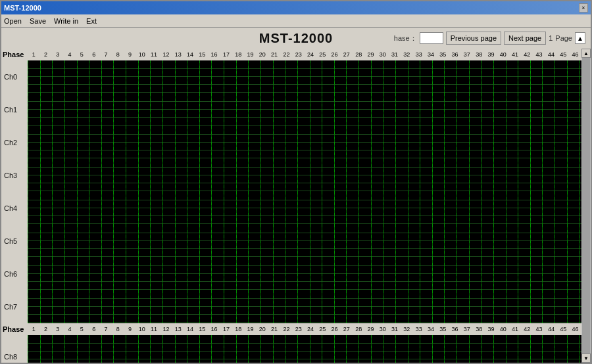 This screenshot has width=592, height=364. I want to click on phase-num: 44, so click(551, 329).